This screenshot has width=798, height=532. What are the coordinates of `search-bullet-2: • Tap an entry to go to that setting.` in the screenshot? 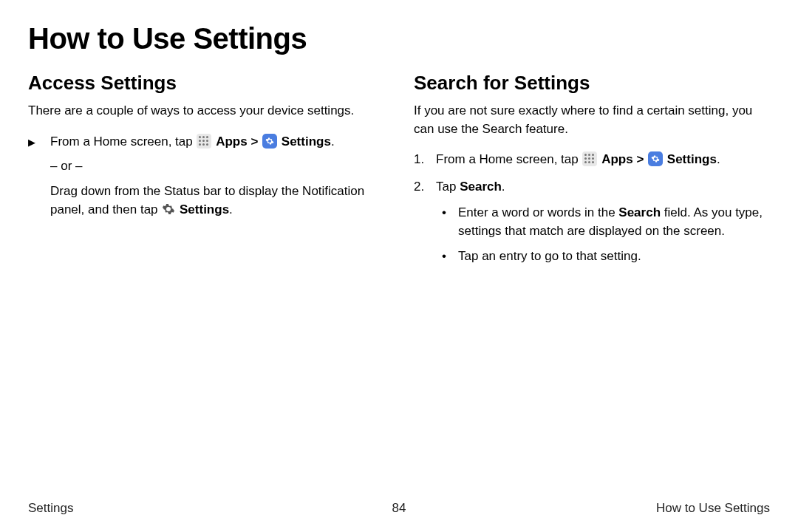 It's located at (614, 257).